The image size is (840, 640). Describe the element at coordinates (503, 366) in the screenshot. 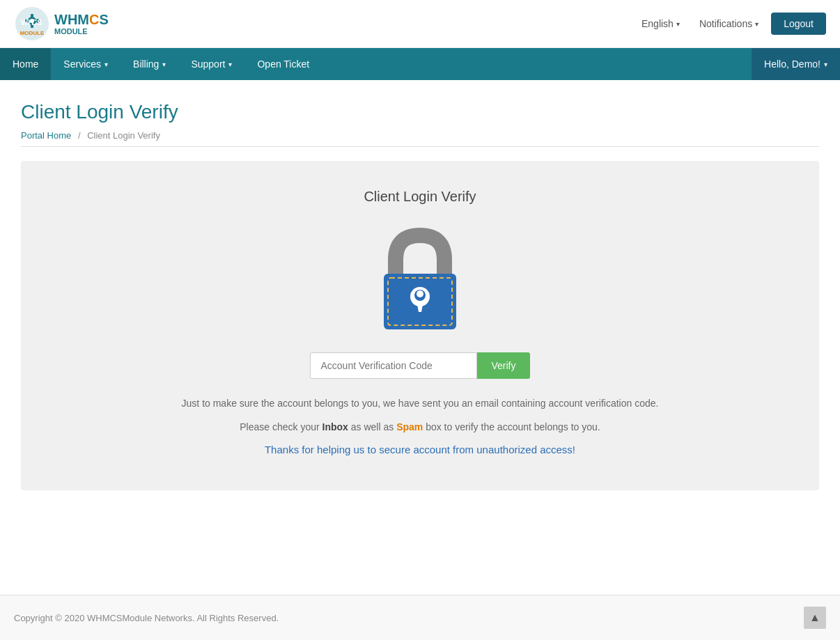

I see `verify-button: Verify` at that location.